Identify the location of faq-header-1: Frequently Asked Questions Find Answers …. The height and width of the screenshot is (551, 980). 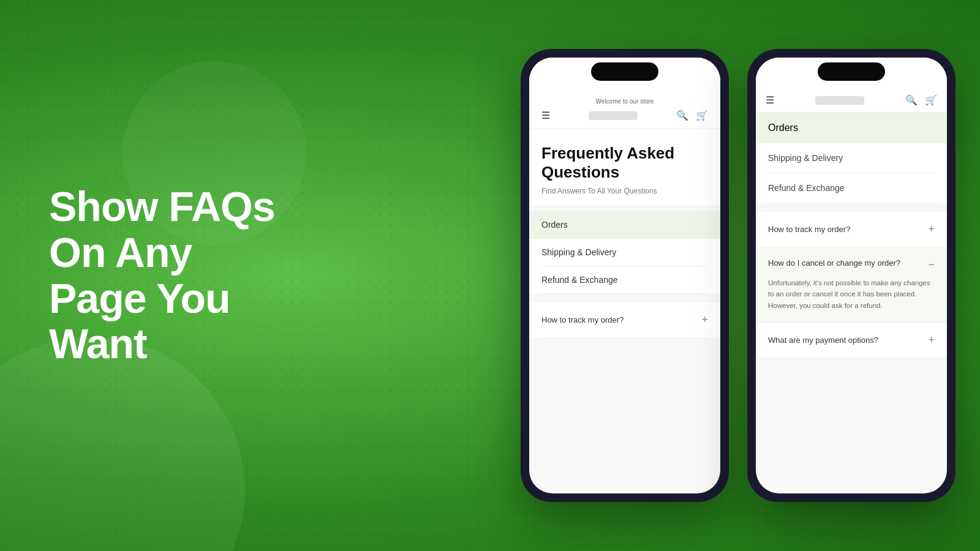
(625, 167).